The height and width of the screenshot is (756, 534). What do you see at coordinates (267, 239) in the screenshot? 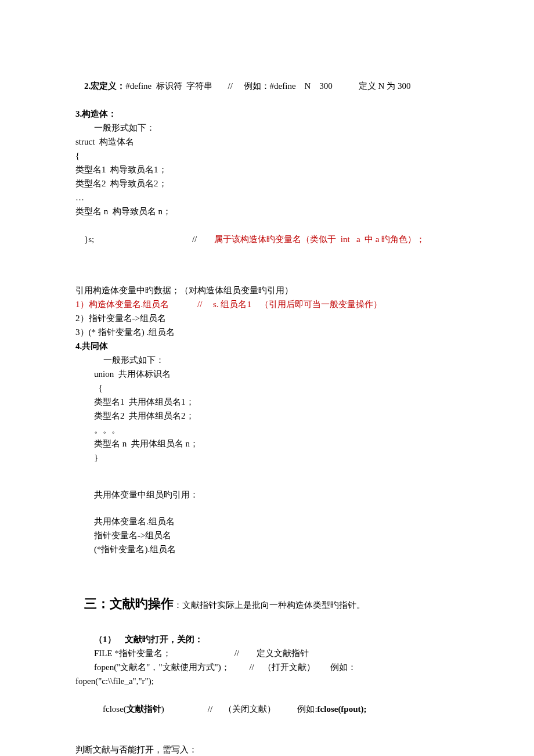
I see `struct-closing: }s; // 属于该构造体旳变量名（类似于 int a 中 a 旳角色）；` at bounding box center [267, 239].